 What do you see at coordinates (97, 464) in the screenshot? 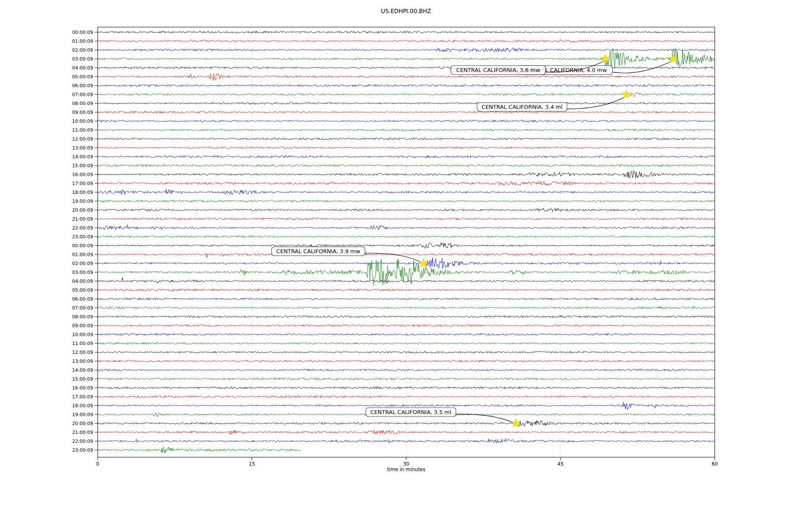
I see `x-tick-label: 0` at bounding box center [97, 464].